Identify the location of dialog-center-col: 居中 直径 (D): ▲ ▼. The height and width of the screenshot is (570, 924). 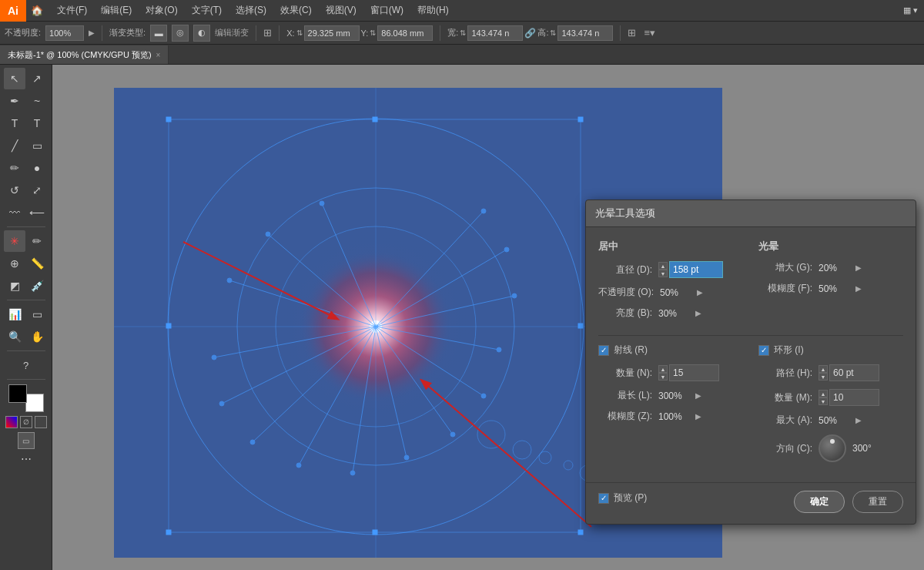
(671, 283).